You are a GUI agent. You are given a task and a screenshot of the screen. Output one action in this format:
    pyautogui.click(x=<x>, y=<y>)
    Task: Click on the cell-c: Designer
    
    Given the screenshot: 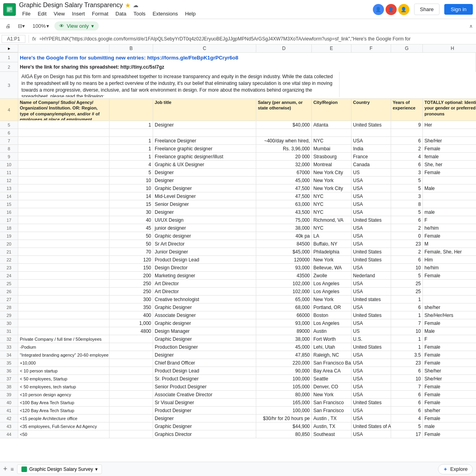 What is the action you would take?
    pyautogui.click(x=205, y=212)
    